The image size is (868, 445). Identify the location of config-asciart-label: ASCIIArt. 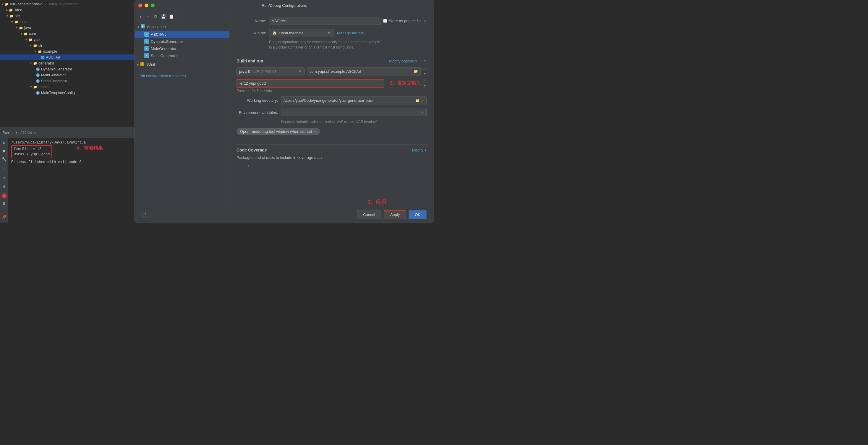
(158, 34).